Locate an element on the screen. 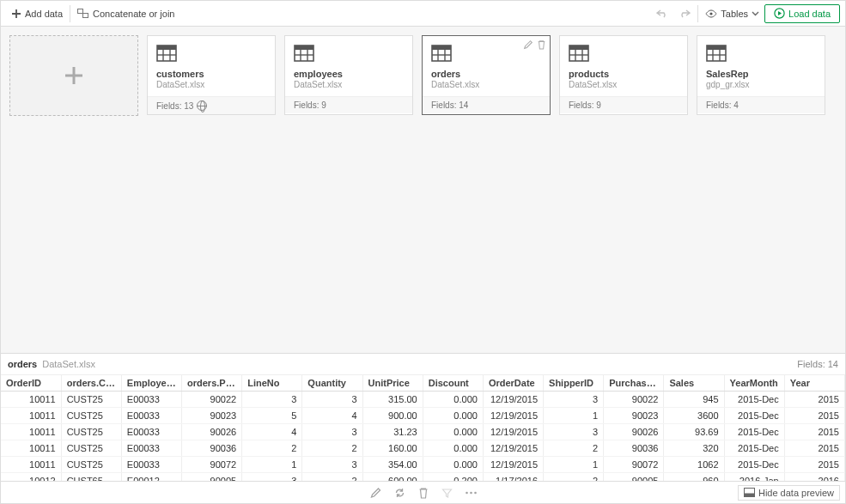  cell: 160.00 is located at coordinates (393, 448).